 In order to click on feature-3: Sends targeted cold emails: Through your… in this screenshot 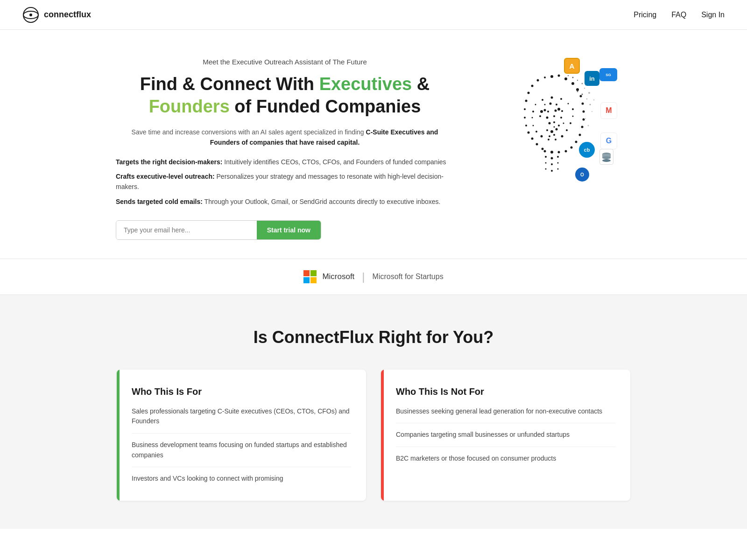, I will do `click(285, 202)`.